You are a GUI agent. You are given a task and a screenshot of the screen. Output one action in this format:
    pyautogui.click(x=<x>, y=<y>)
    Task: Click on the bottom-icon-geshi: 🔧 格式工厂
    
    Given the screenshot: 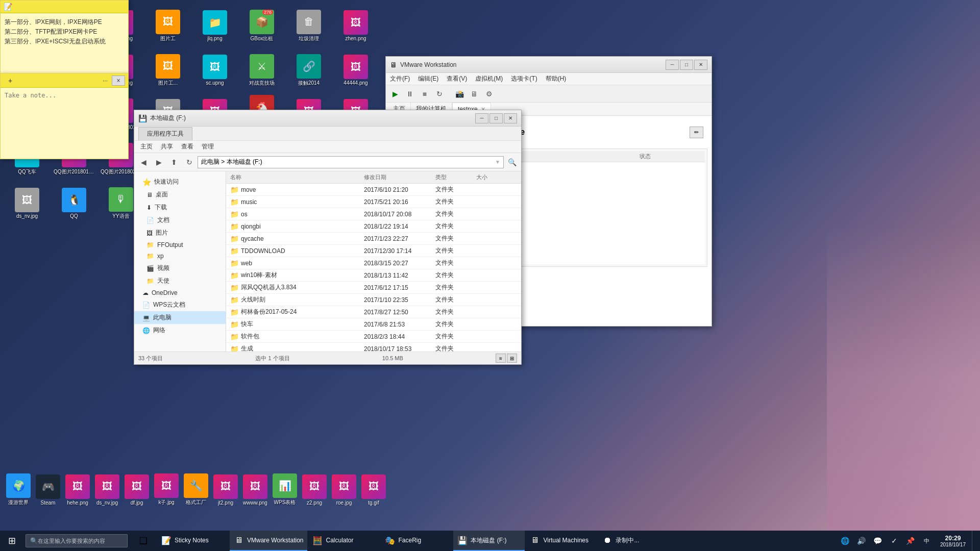 What is the action you would take?
    pyautogui.click(x=196, y=490)
    